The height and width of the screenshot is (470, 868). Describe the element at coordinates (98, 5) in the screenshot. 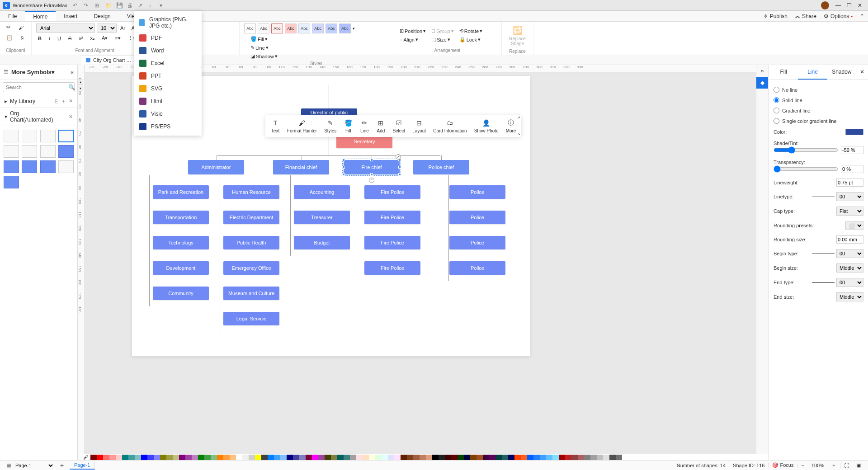

I see `new-icon: ⊞` at that location.